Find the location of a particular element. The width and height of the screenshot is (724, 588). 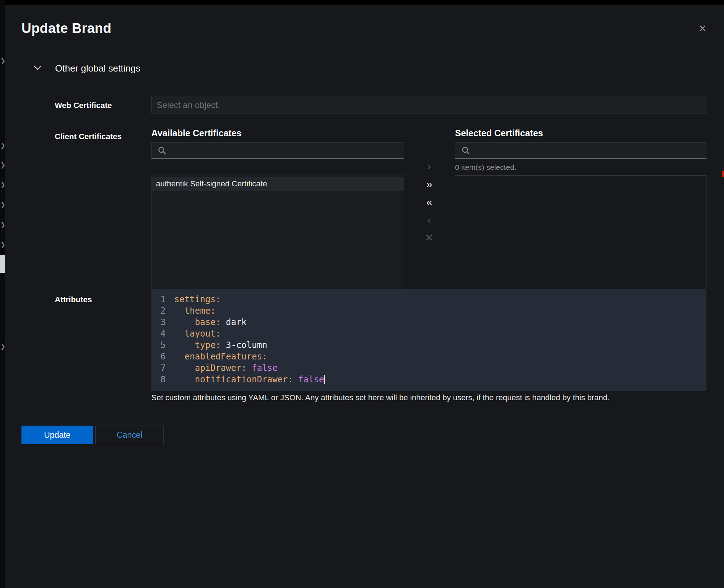

web-certificate-input is located at coordinates (429, 105).